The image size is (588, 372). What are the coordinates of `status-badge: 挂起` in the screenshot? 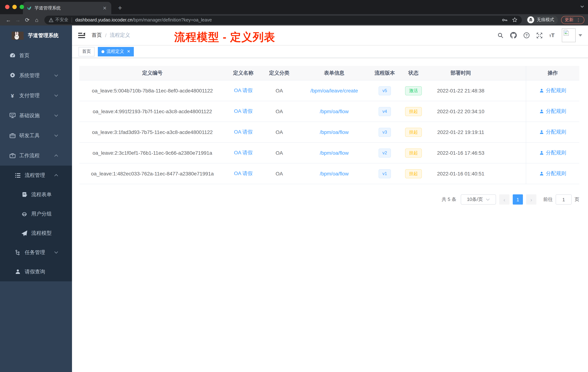 It's located at (413, 174).